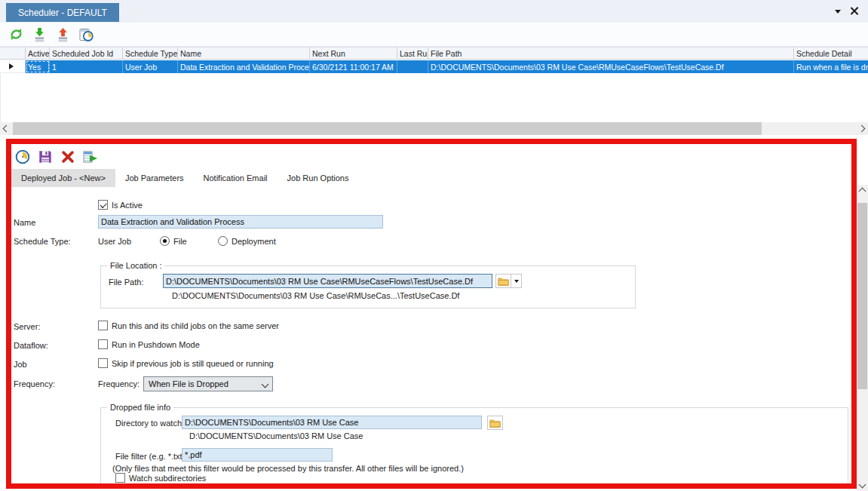 The image size is (868, 491). Describe the element at coordinates (86, 35) in the screenshot. I see `schedule-report-icon` at that location.